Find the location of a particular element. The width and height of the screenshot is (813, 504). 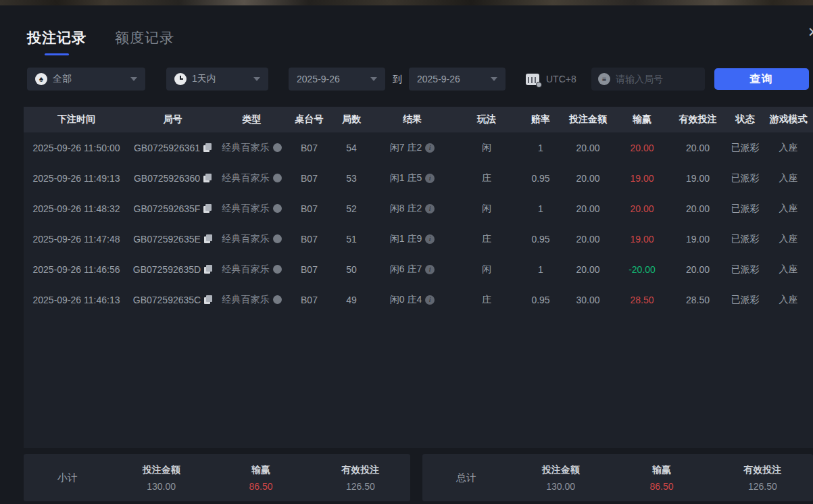

round-id: GB072592635F is located at coordinates (168, 209).